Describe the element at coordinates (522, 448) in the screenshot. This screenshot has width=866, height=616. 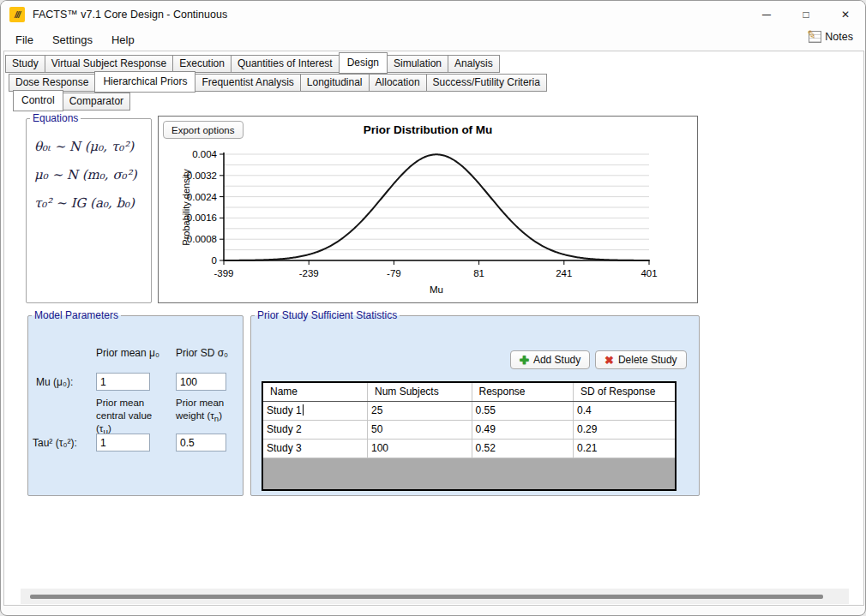
I see `cell-response: 0.52` at that location.